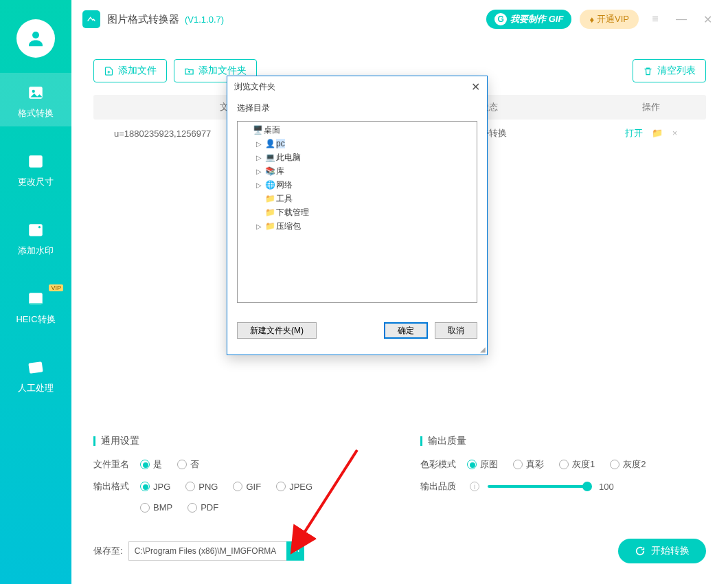  Describe the element at coordinates (247, 486) in the screenshot. I see `radio-gif: GIF` at that location.